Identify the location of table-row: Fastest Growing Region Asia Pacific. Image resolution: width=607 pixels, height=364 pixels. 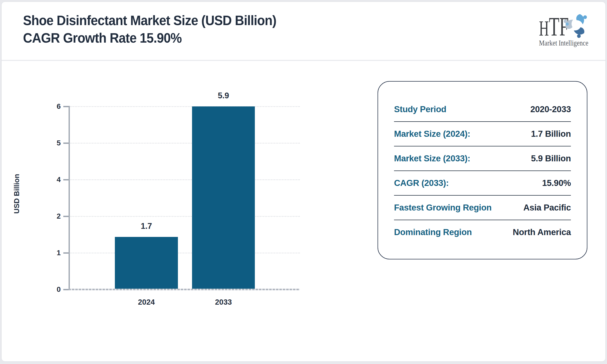
(482, 208).